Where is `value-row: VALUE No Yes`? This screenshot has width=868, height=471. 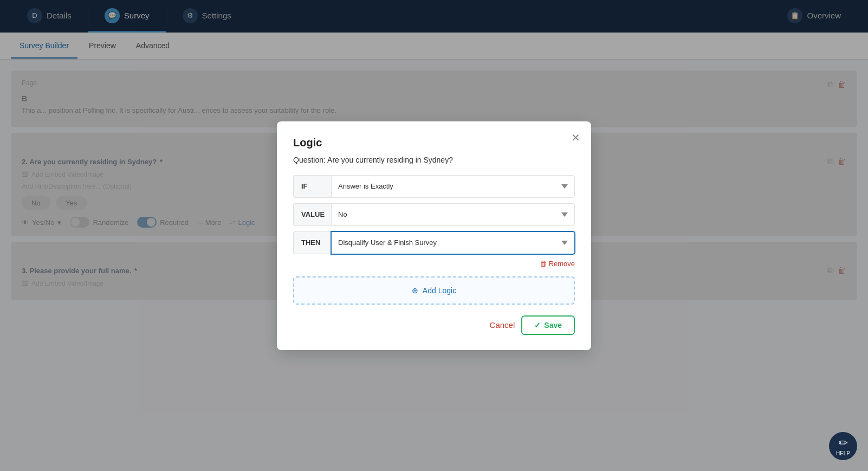 value-row: VALUE No Yes is located at coordinates (434, 215).